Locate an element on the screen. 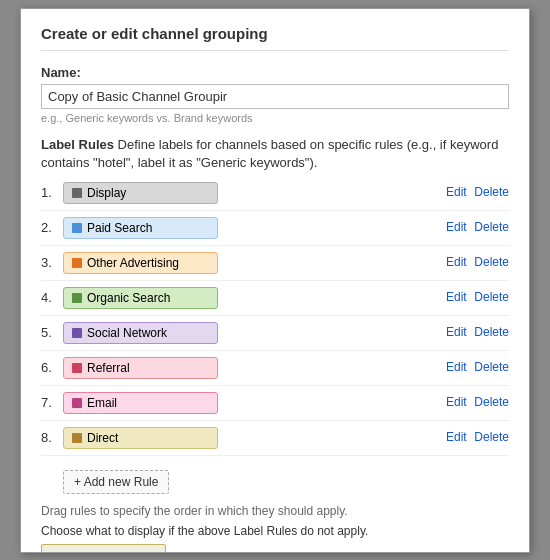  rule-tag: Other Advertising is located at coordinates (140, 263).